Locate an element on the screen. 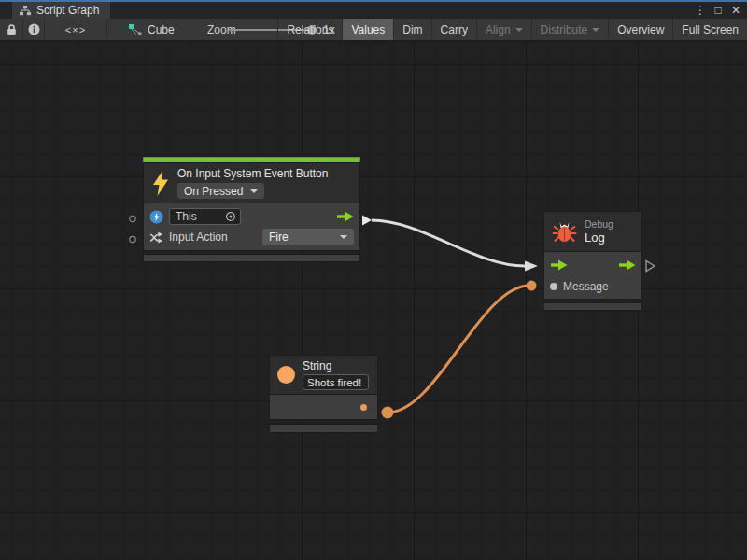  debug-flow-output-port is located at coordinates (650, 267).